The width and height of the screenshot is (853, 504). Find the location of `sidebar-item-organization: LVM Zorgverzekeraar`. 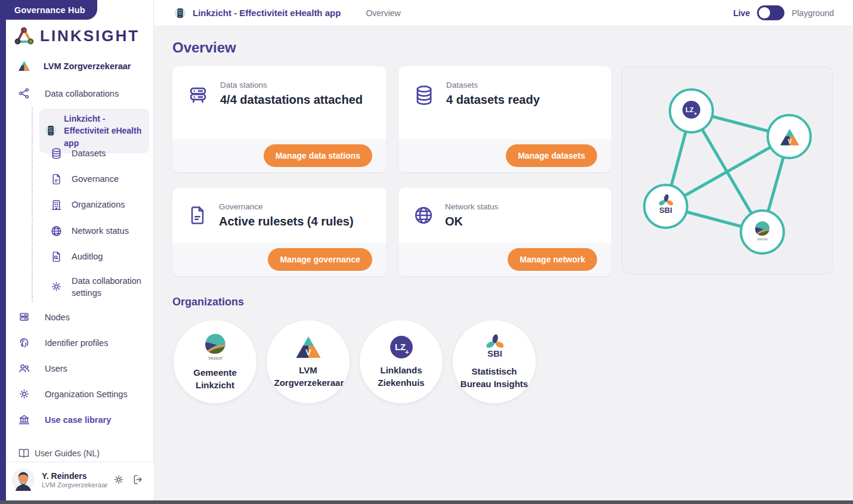

sidebar-item-organization: LVM Zorgverzekeraar is located at coordinates (74, 66).